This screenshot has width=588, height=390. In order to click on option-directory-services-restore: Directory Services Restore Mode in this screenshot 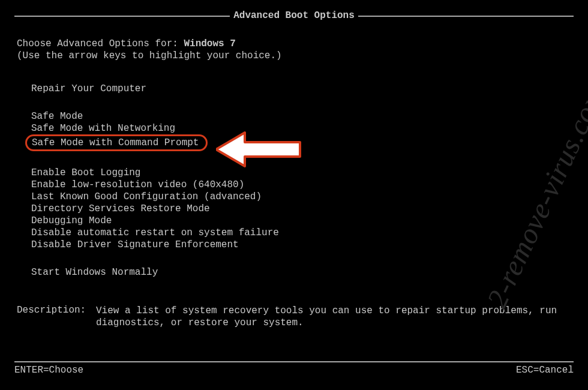, I will do `click(121, 209)`.